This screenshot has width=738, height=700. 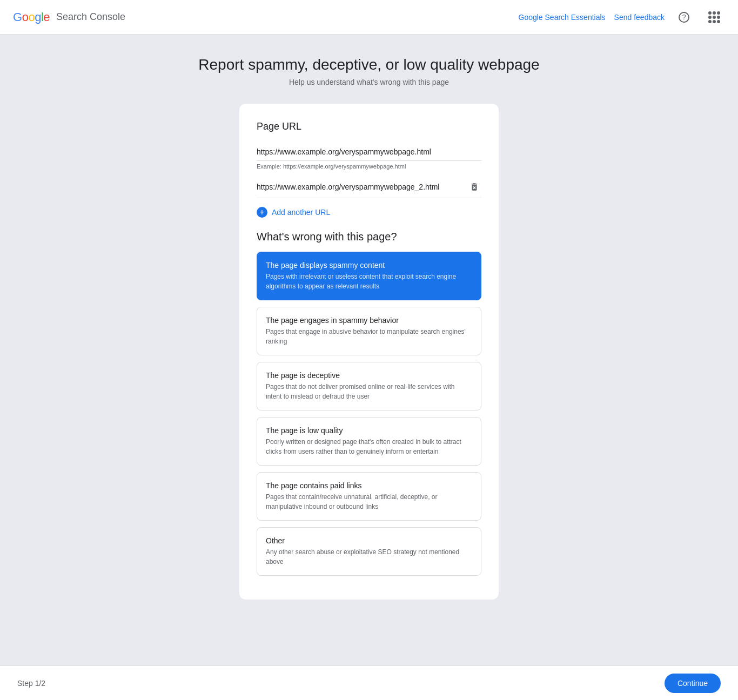 I want to click on help-icon: ?, so click(x=684, y=17).